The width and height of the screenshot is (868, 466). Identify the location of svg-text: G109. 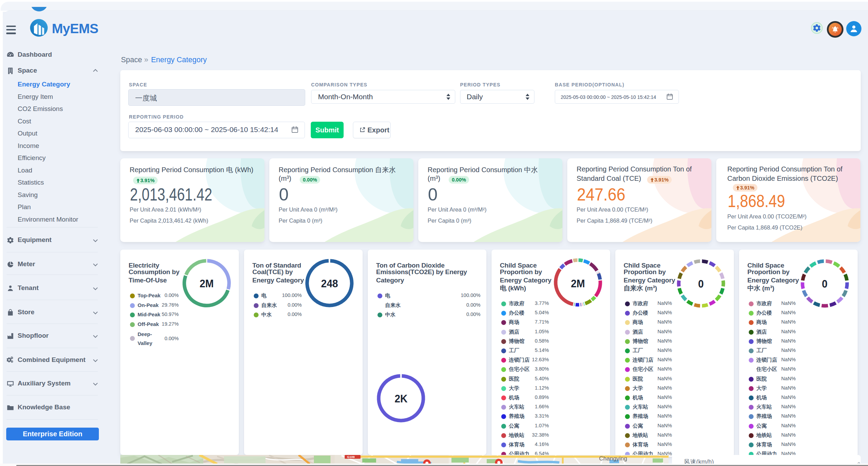
(351, 457).